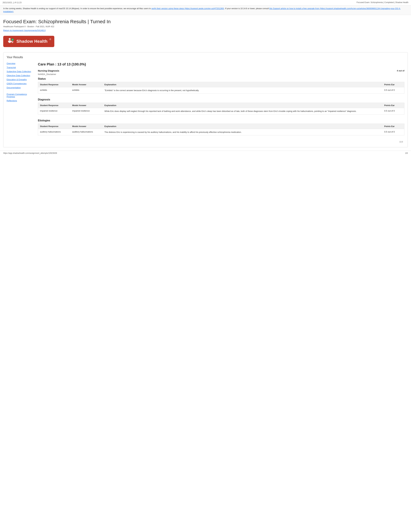 This screenshot has height=532, width=411. I want to click on notice-bar: In the coming weeks, Shadow Health is en…, so click(206, 10).